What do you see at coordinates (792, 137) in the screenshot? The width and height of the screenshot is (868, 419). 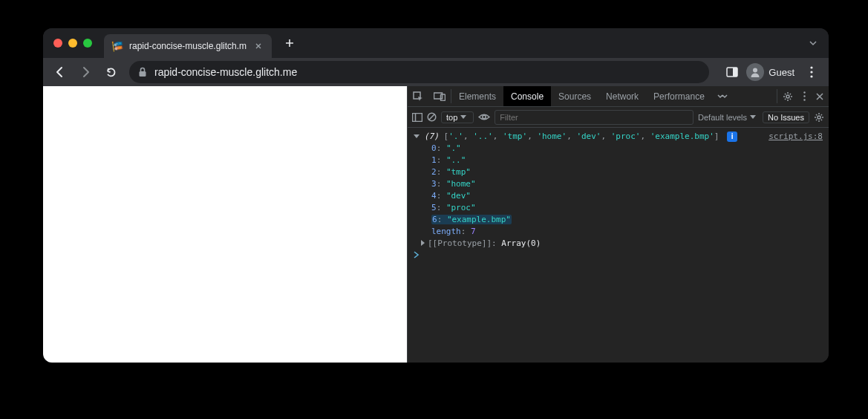 I see `source-link: script.js:8` at bounding box center [792, 137].